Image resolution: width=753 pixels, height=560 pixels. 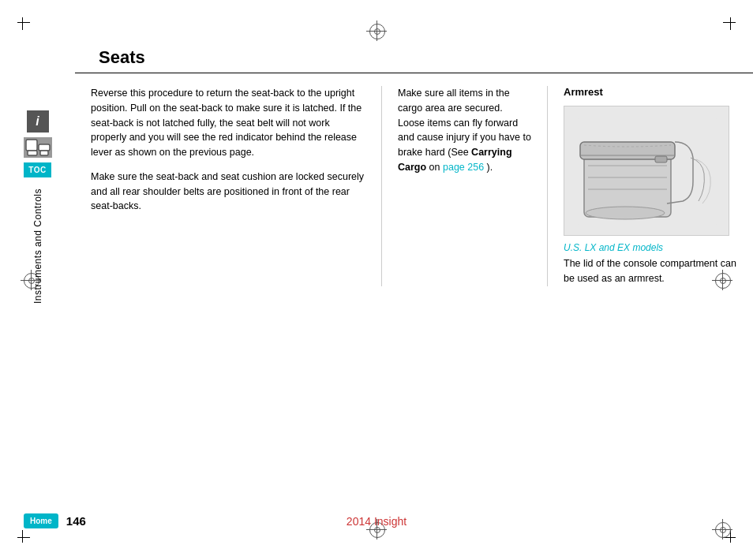 What do you see at coordinates (463, 167) in the screenshot?
I see `page-link: page 256` at bounding box center [463, 167].